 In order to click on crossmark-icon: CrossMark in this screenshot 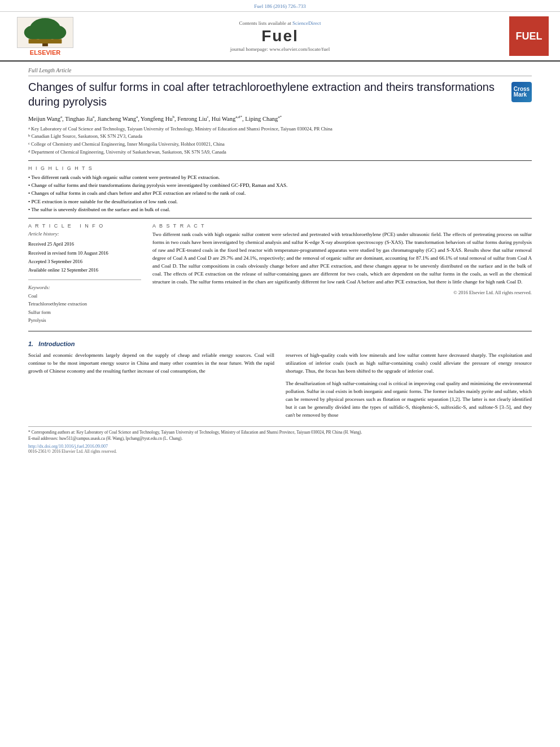, I will do `click(522, 92)`.